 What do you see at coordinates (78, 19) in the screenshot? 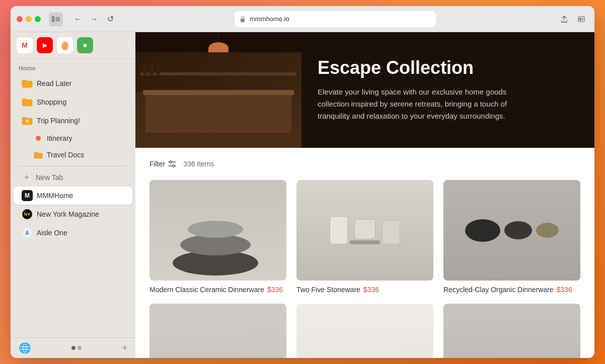
I see `back-button: ←` at bounding box center [78, 19].